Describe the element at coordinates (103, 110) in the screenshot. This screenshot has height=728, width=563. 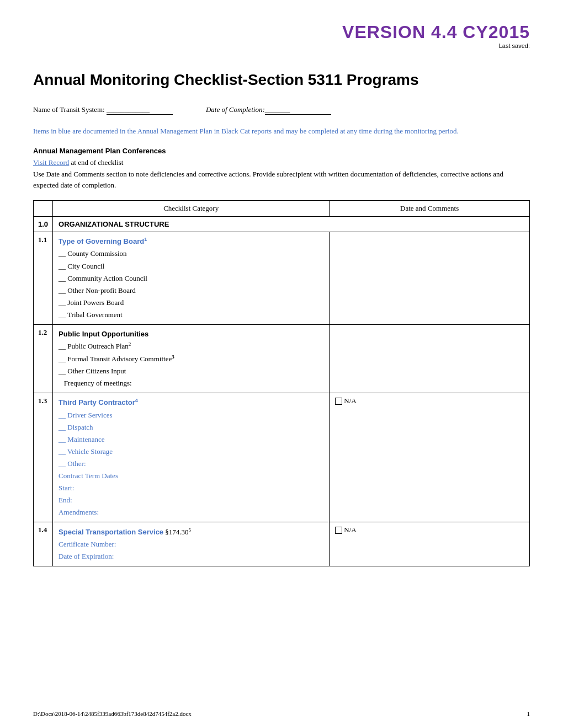
I see `name-of-transit-label: Name of Transit System: ____________` at that location.